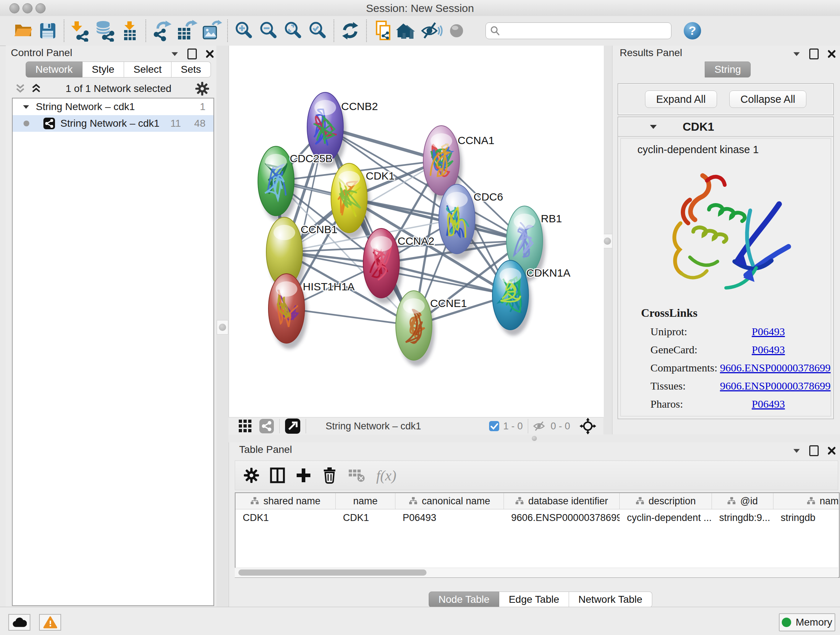  What do you see at coordinates (432, 31) in the screenshot?
I see `hide-selected-button` at bounding box center [432, 31].